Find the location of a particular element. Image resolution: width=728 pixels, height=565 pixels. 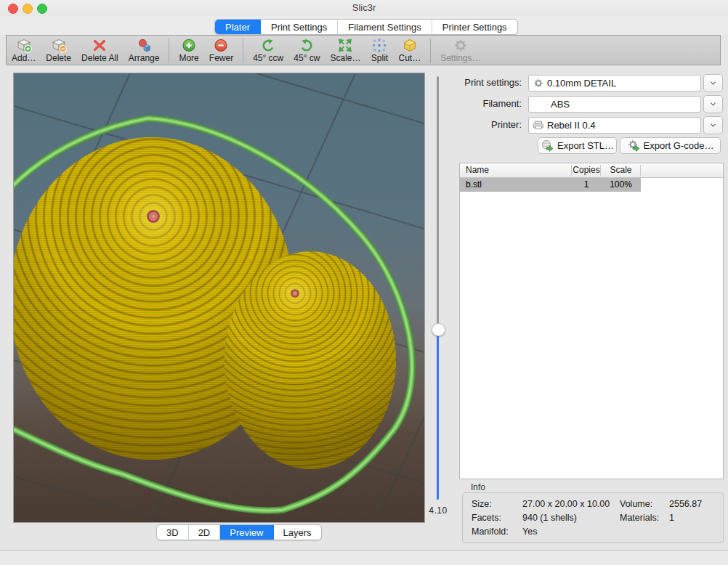

view-tab-preview: Preview is located at coordinates (247, 532).